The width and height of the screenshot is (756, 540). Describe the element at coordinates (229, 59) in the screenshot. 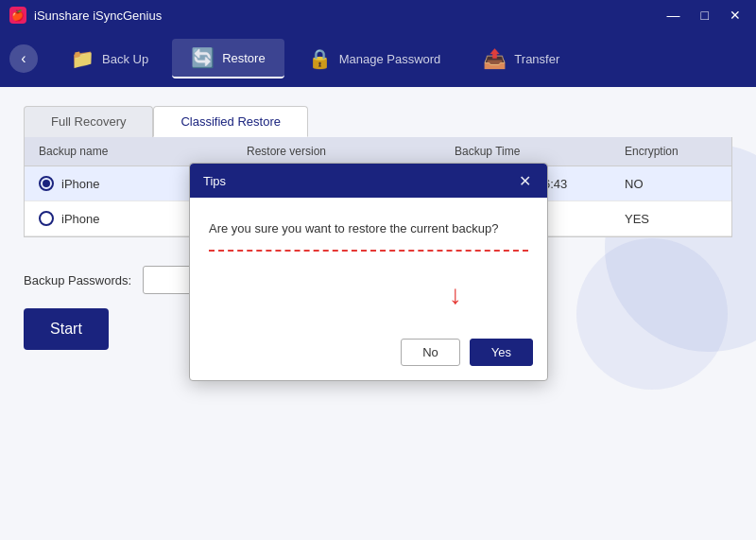

I see `nav-item-restore: 🔄 Restore` at that location.